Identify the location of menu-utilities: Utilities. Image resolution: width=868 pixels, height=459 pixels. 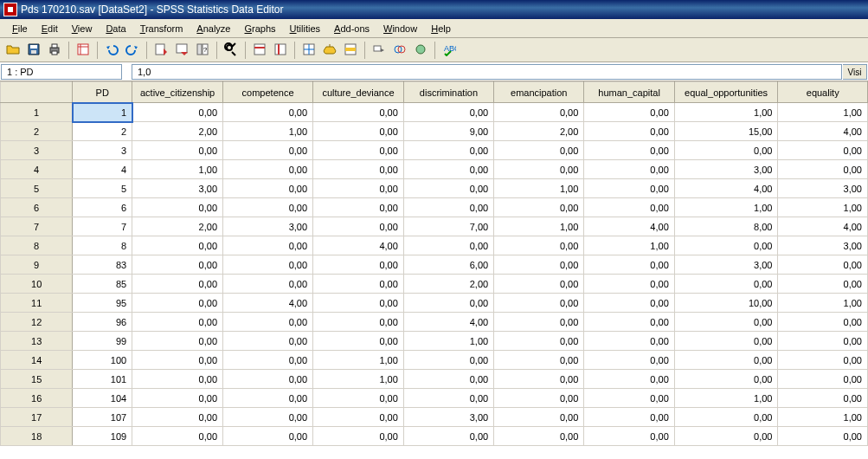
(305, 29).